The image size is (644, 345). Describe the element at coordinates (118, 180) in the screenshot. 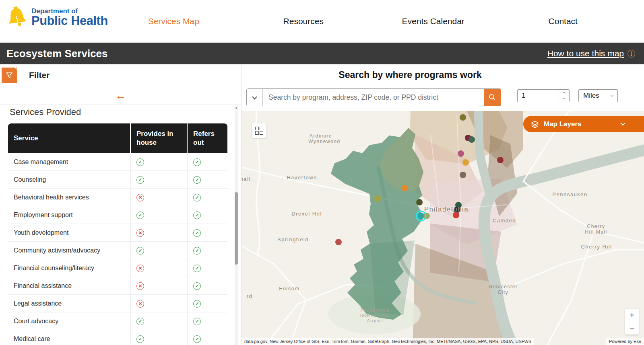

I see `table-row: Counseling✓✓` at that location.